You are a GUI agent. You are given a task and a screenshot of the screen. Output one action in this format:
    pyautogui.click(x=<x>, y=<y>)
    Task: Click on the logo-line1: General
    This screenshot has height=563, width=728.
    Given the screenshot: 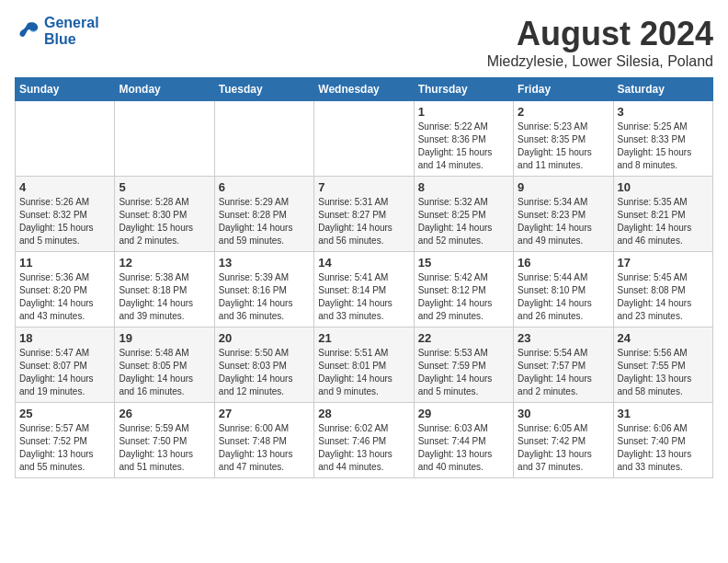 What is the action you would take?
    pyautogui.click(x=72, y=23)
    